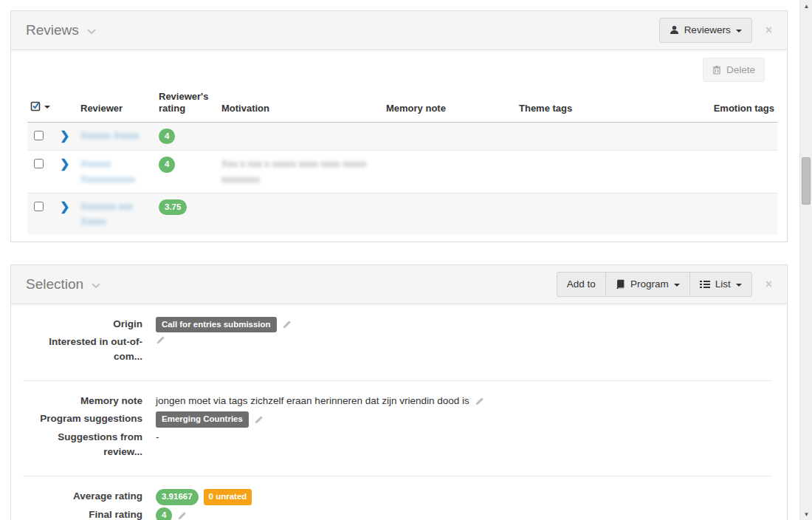 This screenshot has width=812, height=520. I want to click on reviewers-button-label: Reviewers, so click(707, 30).